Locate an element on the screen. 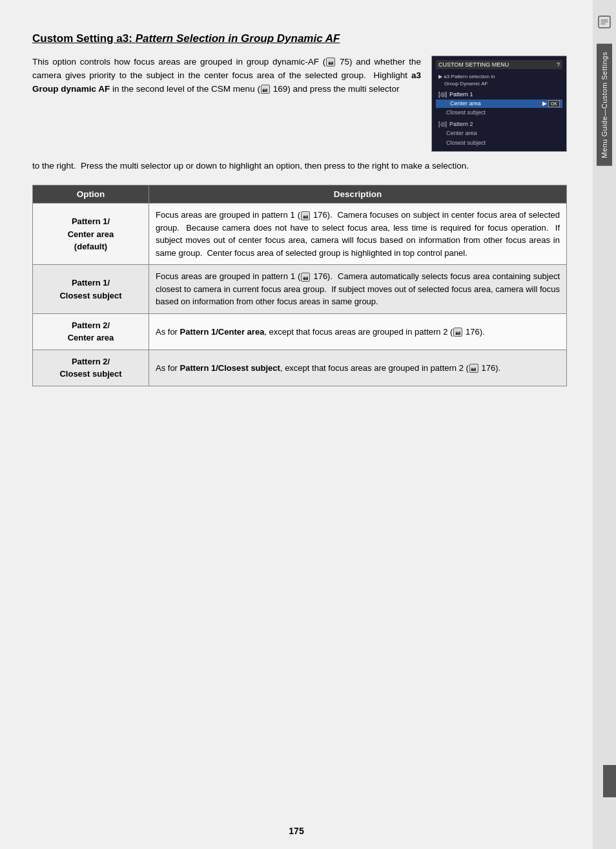  ref-icon-176d: 📷 is located at coordinates (474, 368).